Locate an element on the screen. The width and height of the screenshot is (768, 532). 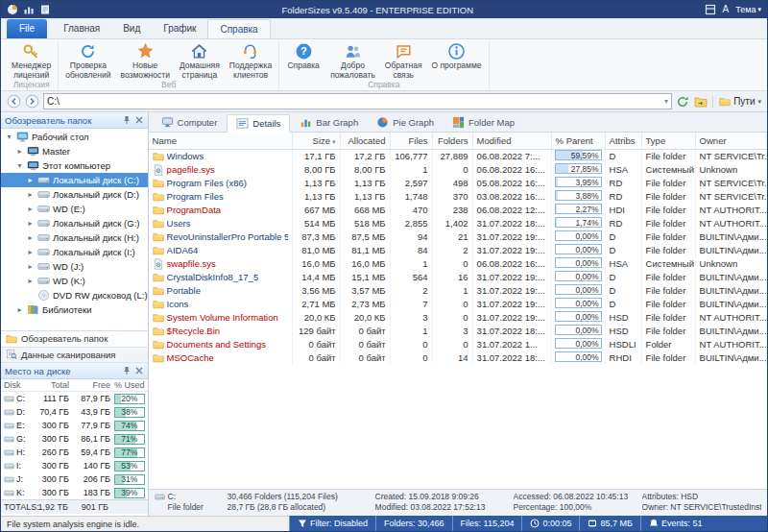
disk-column-header: Total is located at coordinates (53, 385).